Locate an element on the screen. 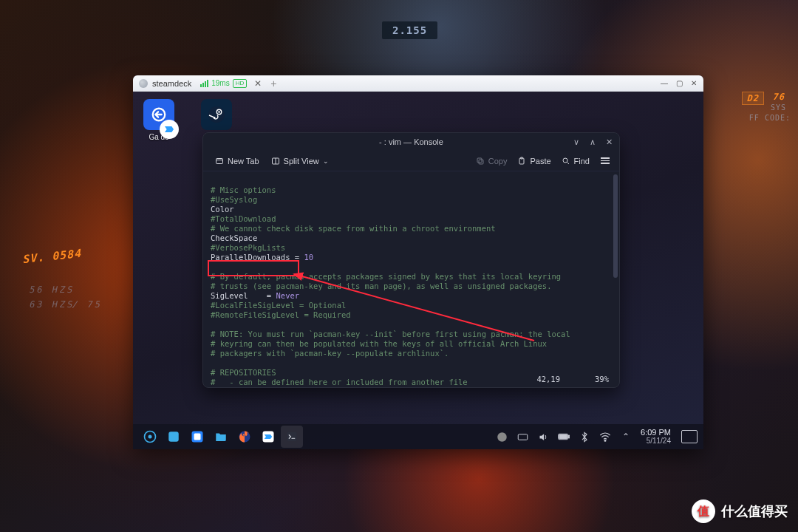 This screenshot has height=532, width=798. tab-close-button: ✕ is located at coordinates (258, 83).